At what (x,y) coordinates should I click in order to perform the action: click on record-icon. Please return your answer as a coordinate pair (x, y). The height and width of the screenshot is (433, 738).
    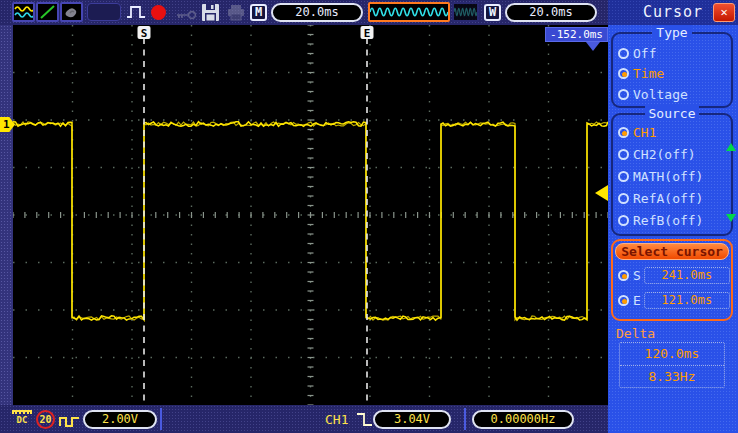
    Looking at the image, I should click on (158, 12).